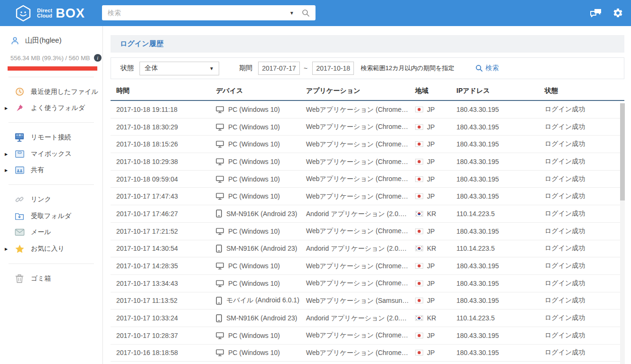 The width and height of the screenshot is (631, 364). Describe the element at coordinates (160, 231) in the screenshot. I see `cell-time: 2017-10-17 17:21:52` at that location.